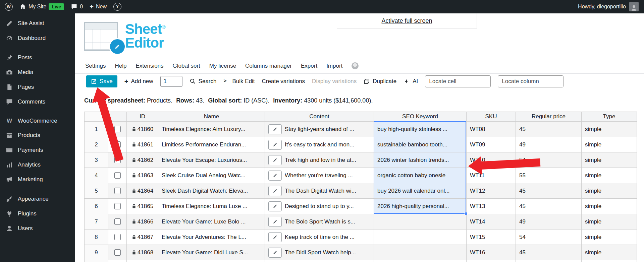 The image size is (644, 262). I want to click on sidebar-item-products: Products, so click(38, 135).